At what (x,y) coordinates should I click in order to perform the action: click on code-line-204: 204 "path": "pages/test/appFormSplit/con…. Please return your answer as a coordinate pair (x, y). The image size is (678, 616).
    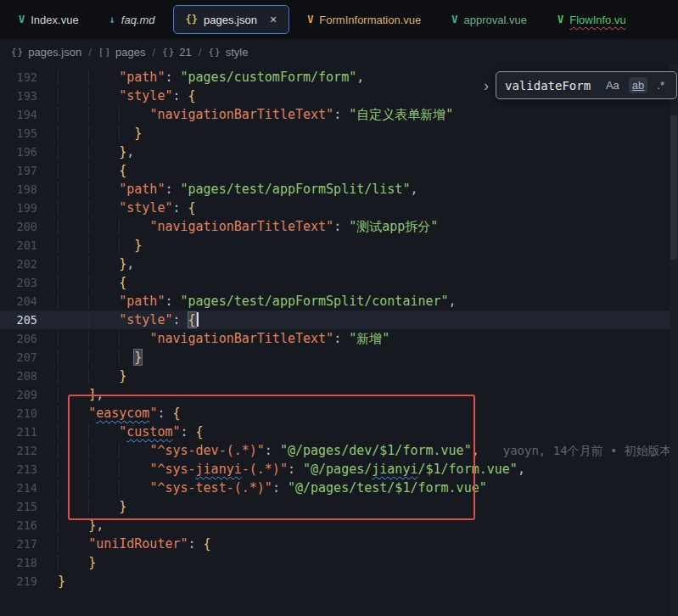
    Looking at the image, I should click on (339, 301).